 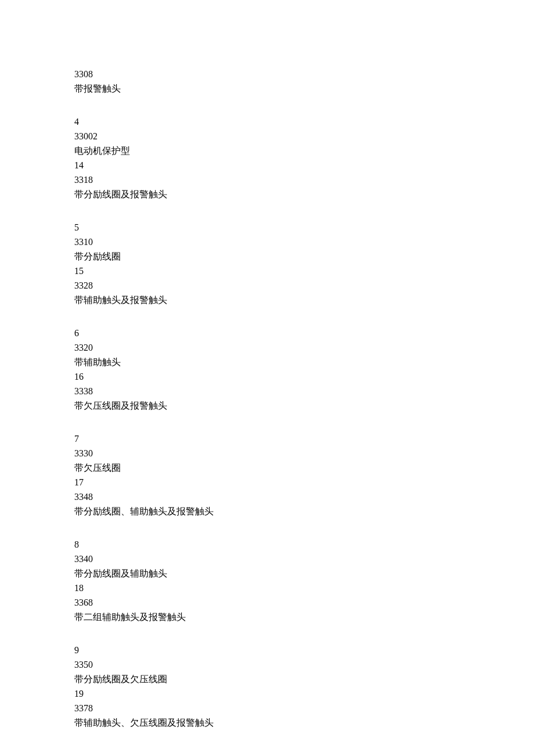 What do you see at coordinates (304, 180) in the screenshot?
I see `text-line: 3318` at bounding box center [304, 180].